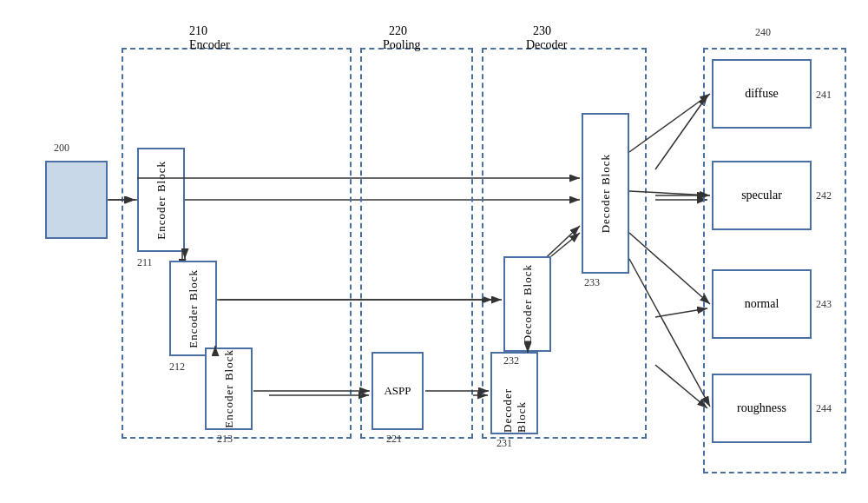  I want to click on encoder-id-label: 210, so click(198, 31).